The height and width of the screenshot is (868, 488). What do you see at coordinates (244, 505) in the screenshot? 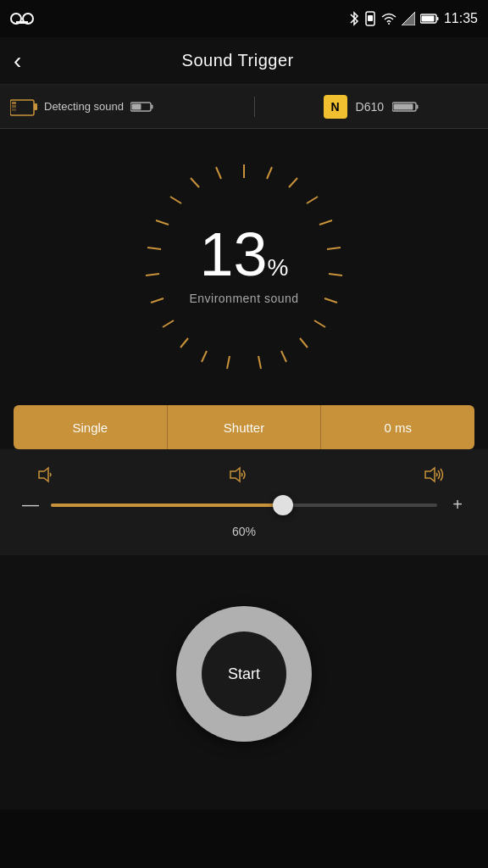
I see `slider-background` at bounding box center [244, 505].